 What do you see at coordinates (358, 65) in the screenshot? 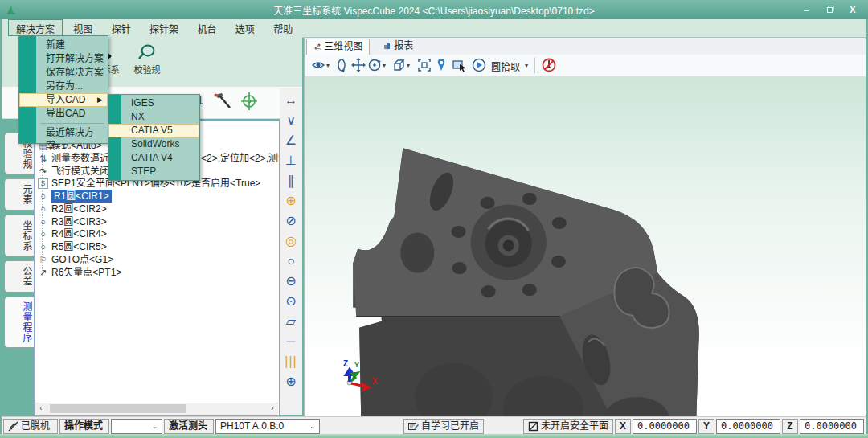
I see `pan-icon` at bounding box center [358, 65].